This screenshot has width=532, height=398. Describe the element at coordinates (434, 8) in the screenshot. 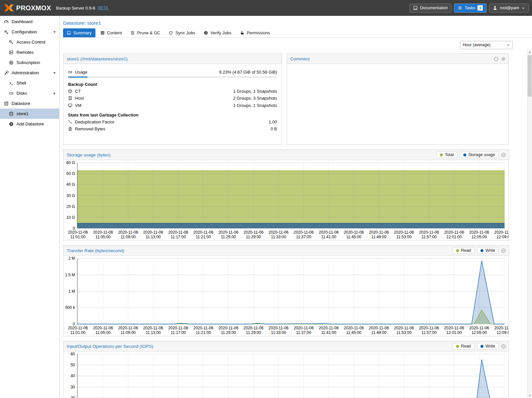

I see `documentation-label: Documentation` at that location.